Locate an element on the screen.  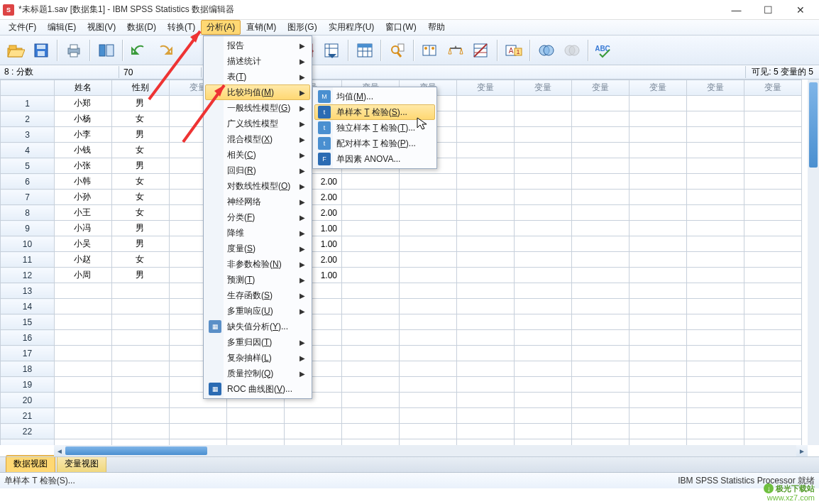
table-row: 16 is located at coordinates (402, 338).